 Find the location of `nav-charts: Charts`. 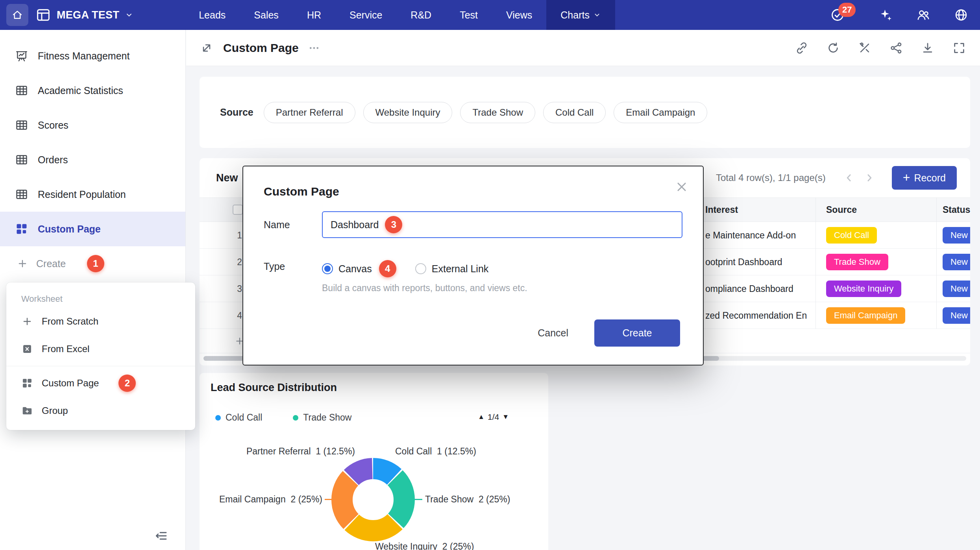

nav-charts: Charts is located at coordinates (581, 15).